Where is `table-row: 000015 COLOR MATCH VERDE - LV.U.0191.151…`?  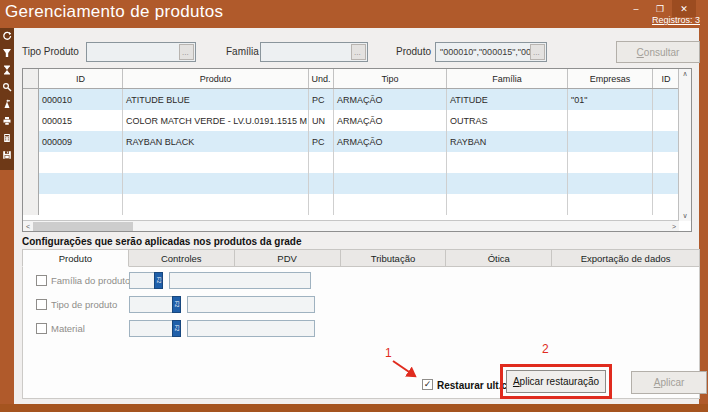 table-row: 000015 COLOR MATCH VERDE - LV.U.0191.151… is located at coordinates (357, 120).